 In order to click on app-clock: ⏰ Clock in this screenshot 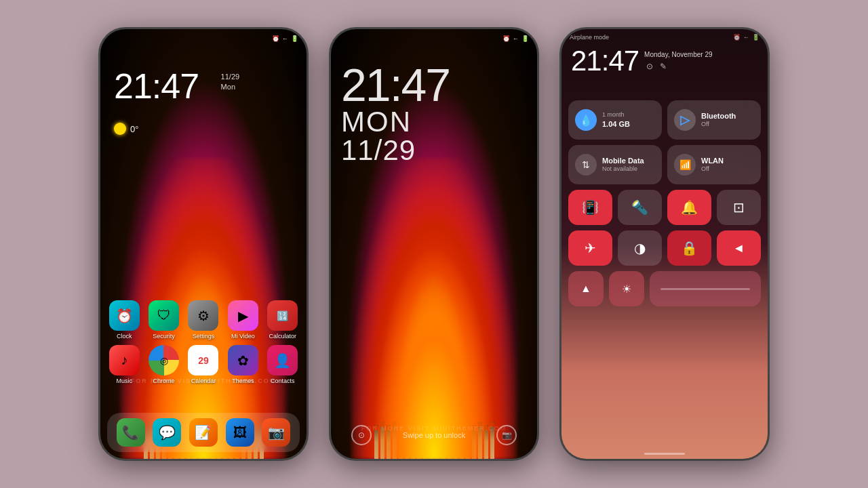, I will do `click(124, 320)`.